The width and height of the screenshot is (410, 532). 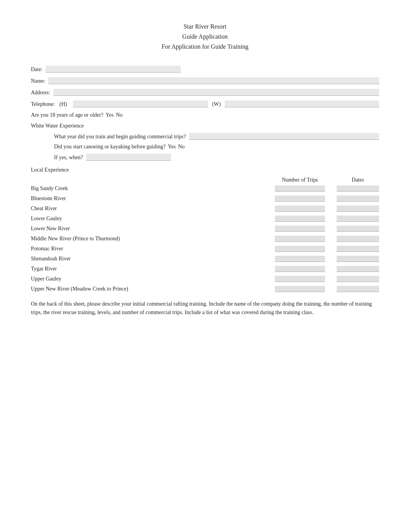 What do you see at coordinates (153, 259) in the screenshot?
I see `river-name: Shenandoah River` at bounding box center [153, 259].